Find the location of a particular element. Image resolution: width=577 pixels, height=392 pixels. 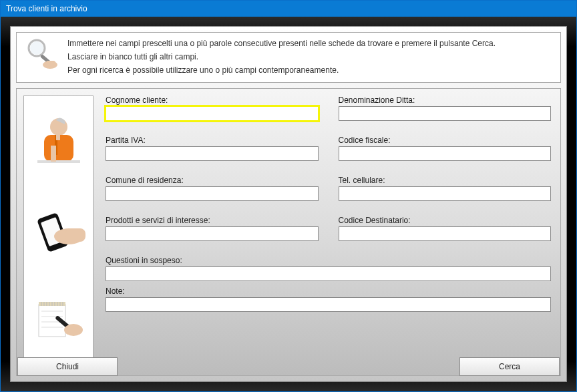

input-comune is located at coordinates (212, 194).